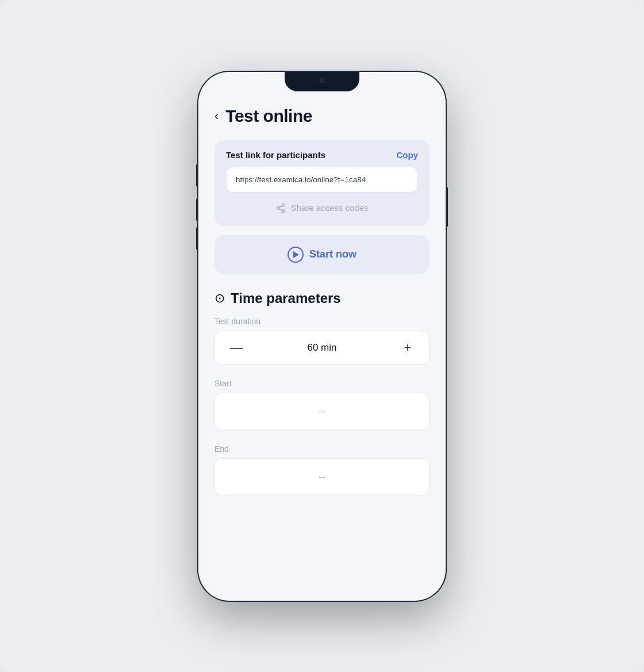 The width and height of the screenshot is (644, 672). Describe the element at coordinates (322, 449) in the screenshot. I see `end-label: End` at that location.